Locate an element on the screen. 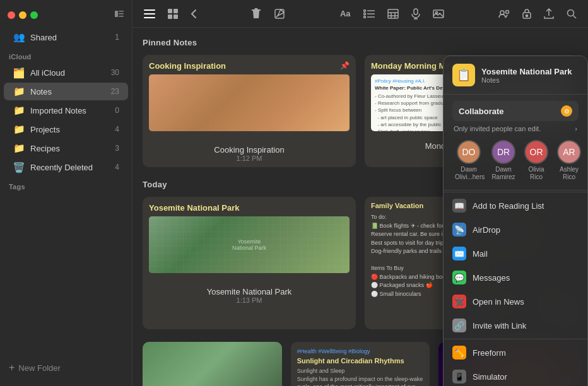  back-button is located at coordinates (194, 14).